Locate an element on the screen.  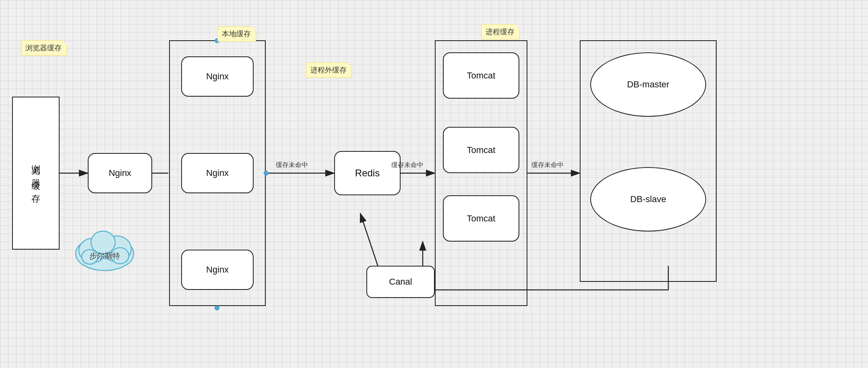
svg-text: 步尔斯特 is located at coordinates (105, 256).